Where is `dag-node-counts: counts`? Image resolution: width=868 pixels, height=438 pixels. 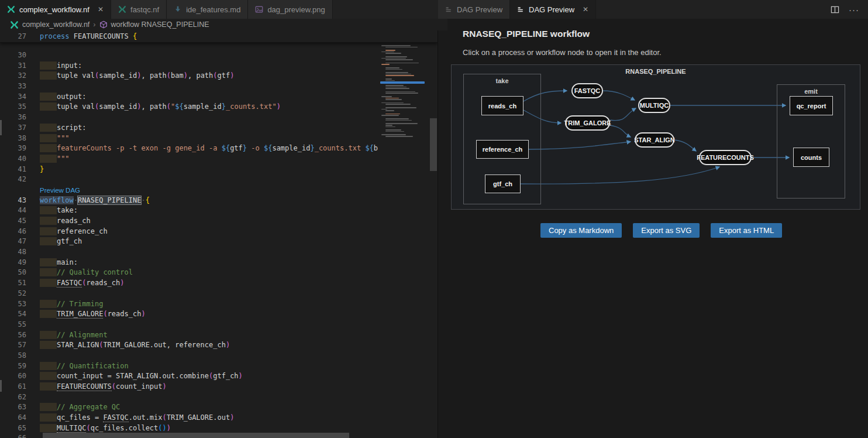
dag-node-counts: counts is located at coordinates (811, 157).